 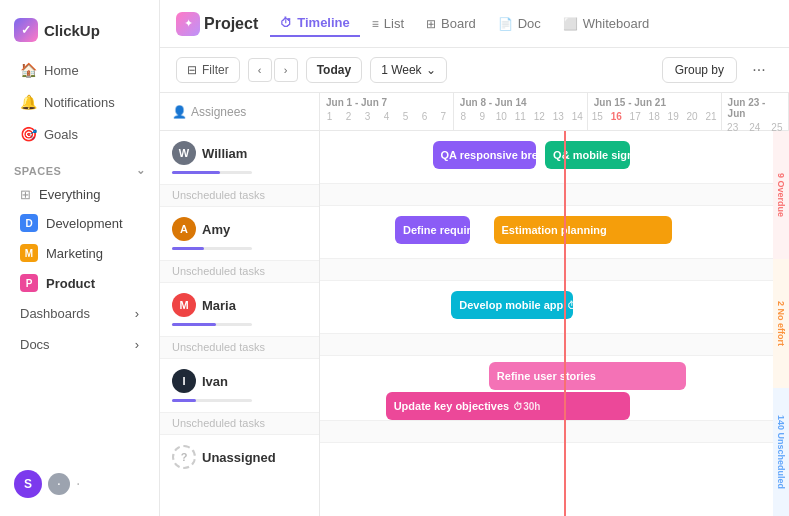 What do you see at coordinates (180, 112) in the screenshot?
I see `person-icon: 👤` at bounding box center [180, 112].